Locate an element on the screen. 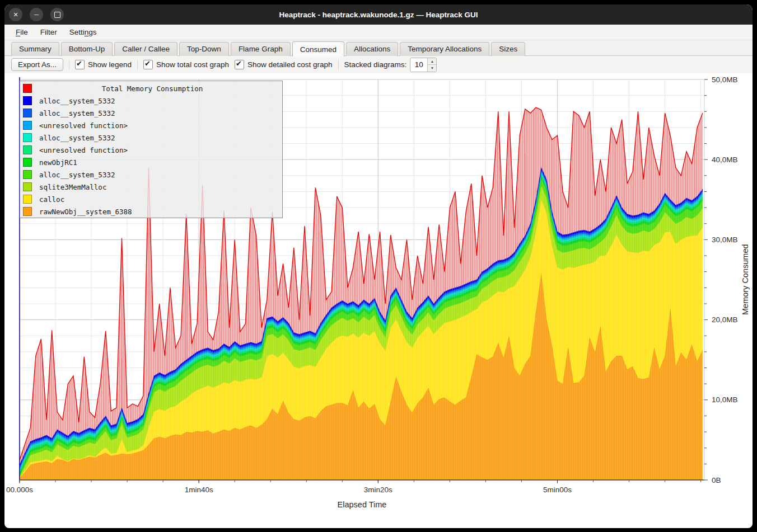 Image resolution: width=757 pixels, height=532 pixels. checkbox-show-legend is located at coordinates (80, 65).